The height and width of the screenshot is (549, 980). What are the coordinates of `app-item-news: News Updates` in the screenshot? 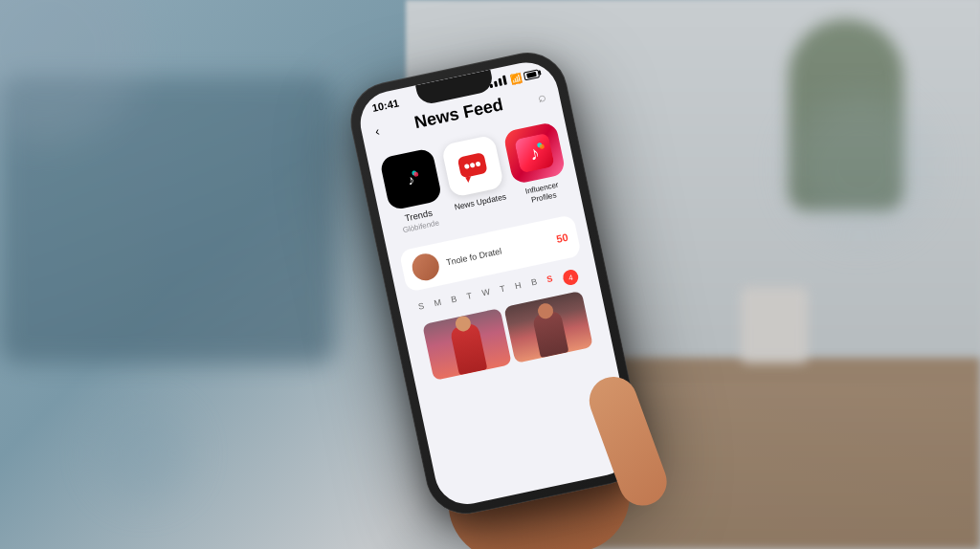 It's located at (476, 180).